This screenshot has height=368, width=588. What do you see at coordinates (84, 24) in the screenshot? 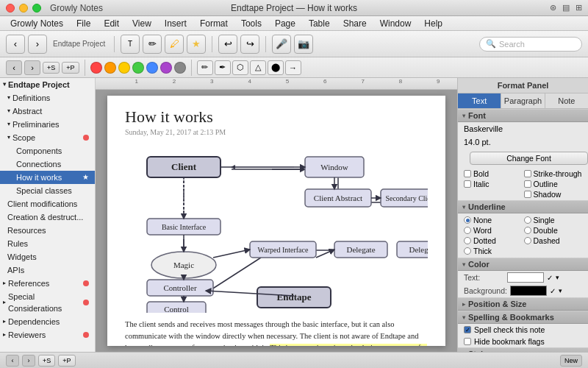
I see `menu-file: File` at bounding box center [84, 24].